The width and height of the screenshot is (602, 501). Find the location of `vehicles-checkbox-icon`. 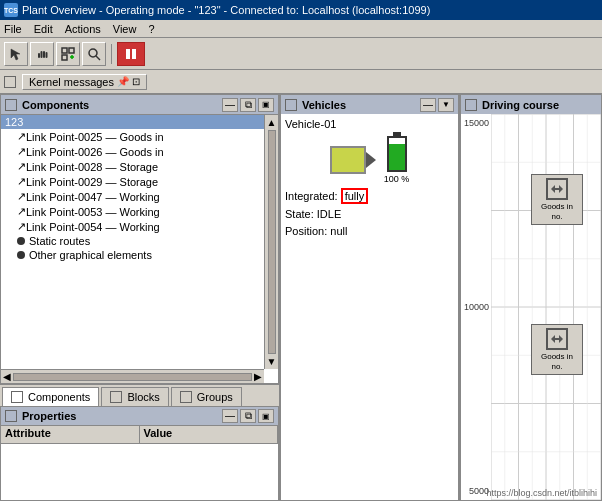

vehicles-checkbox-icon is located at coordinates (291, 105).